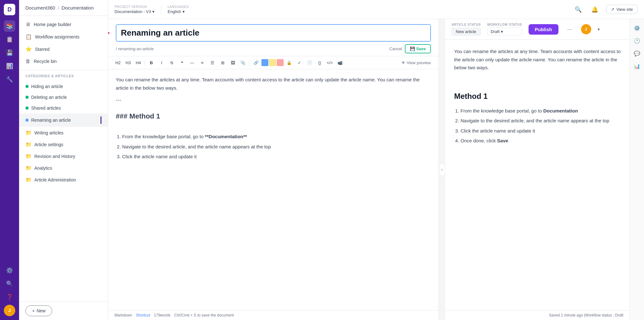 The width and height of the screenshot is (644, 320). What do you see at coordinates (29, 168) in the screenshot?
I see `folder-icon-analytics: 📁` at bounding box center [29, 168].